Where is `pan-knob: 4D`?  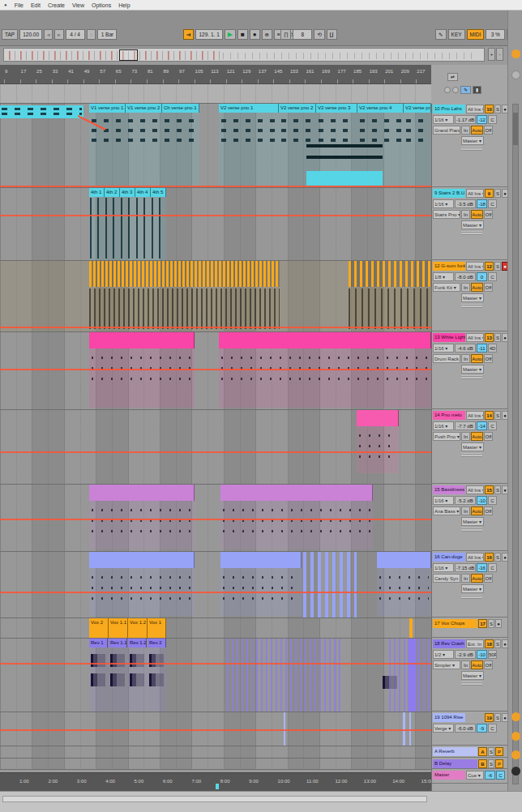 pan-knob: 4D is located at coordinates (493, 348).